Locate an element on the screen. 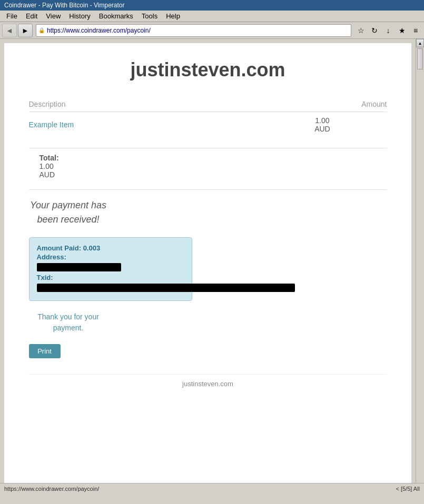 The width and height of the screenshot is (424, 504). title-bar: Coindrawer - Pay With Bitcoin - Vimperat… is located at coordinates (212, 5).